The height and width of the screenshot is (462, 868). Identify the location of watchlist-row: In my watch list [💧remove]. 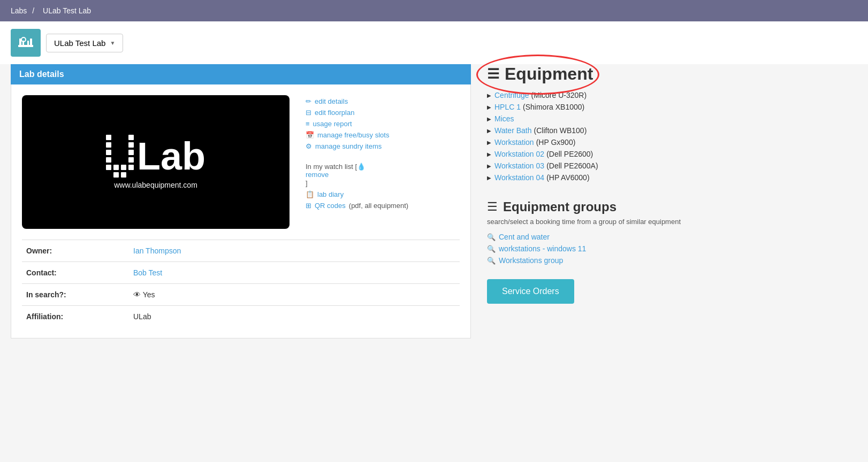
(357, 174).